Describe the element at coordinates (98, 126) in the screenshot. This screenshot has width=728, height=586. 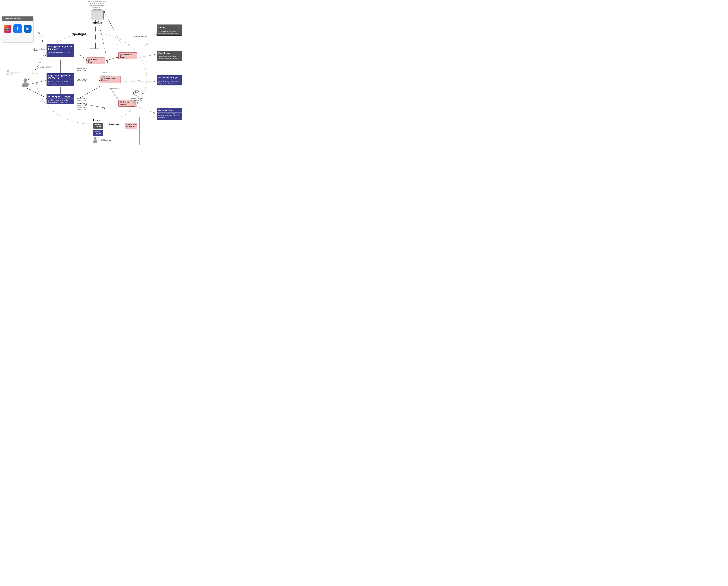
I see `legend-existing-system-box: Existing system` at that location.